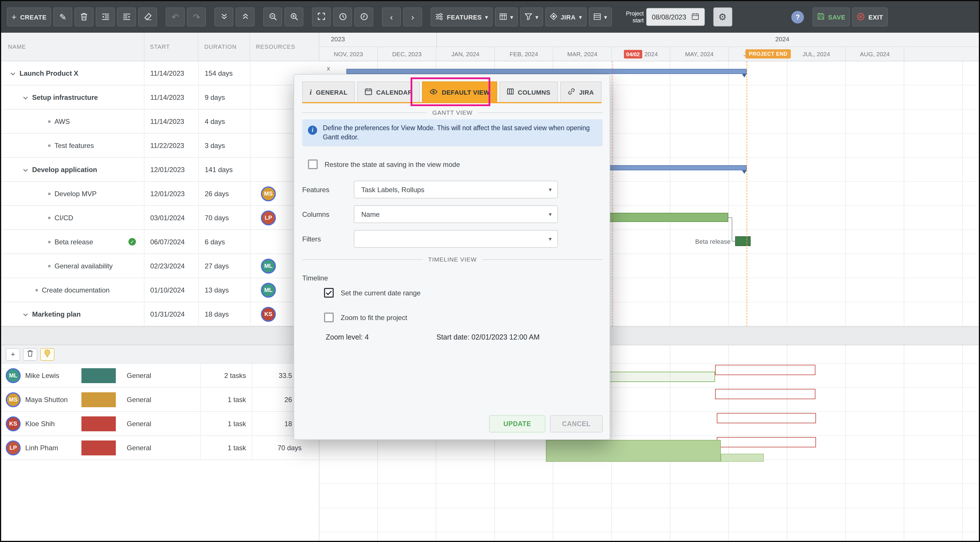  Describe the element at coordinates (329, 317) in the screenshot. I see `zoom-fit-checkbox` at that location.